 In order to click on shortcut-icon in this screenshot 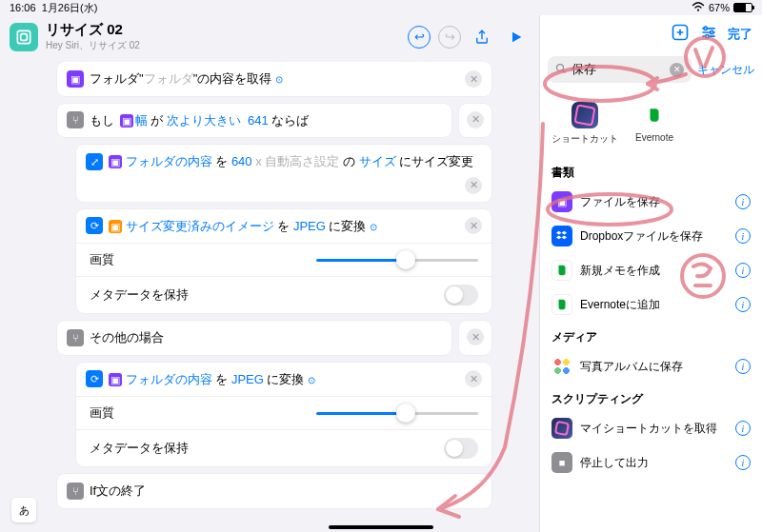, I will do `click(24, 37)`.